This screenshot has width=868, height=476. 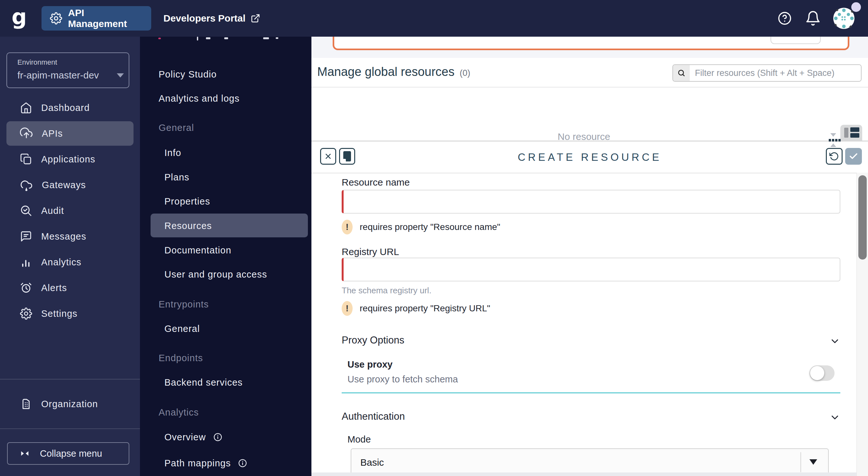 I want to click on filter-resources-input, so click(x=775, y=73).